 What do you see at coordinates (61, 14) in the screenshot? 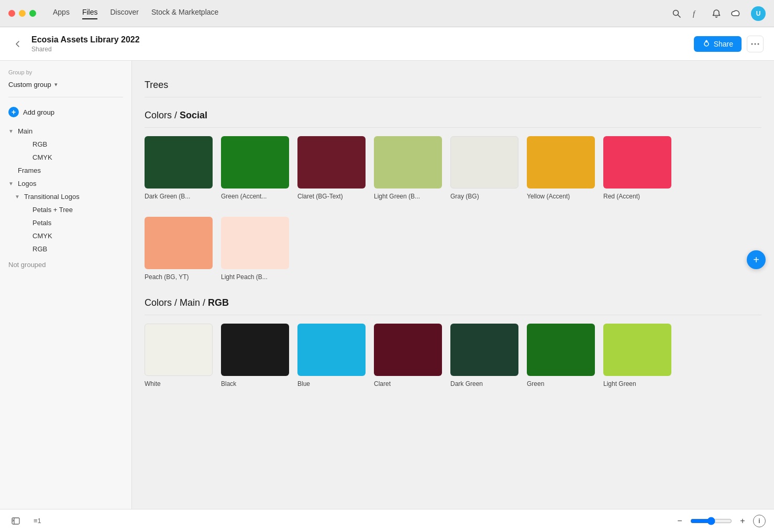
I see `nav-tab-apps: Apps` at bounding box center [61, 14].